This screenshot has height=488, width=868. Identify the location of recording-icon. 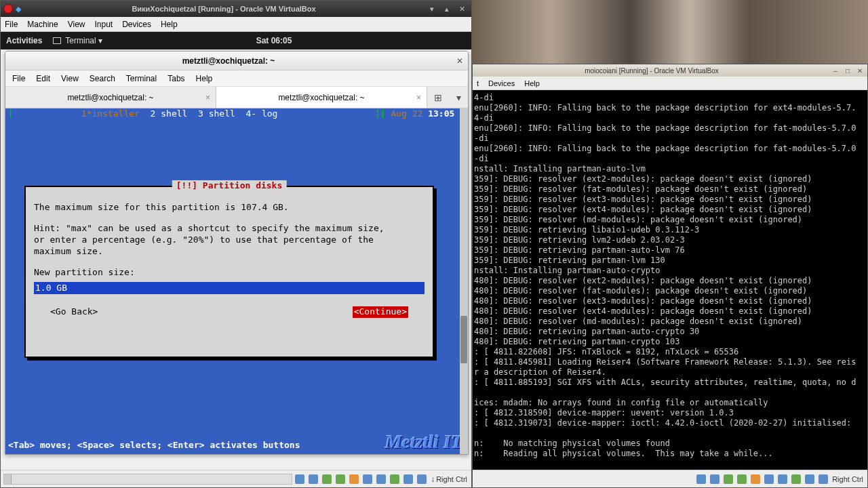
(395, 479).